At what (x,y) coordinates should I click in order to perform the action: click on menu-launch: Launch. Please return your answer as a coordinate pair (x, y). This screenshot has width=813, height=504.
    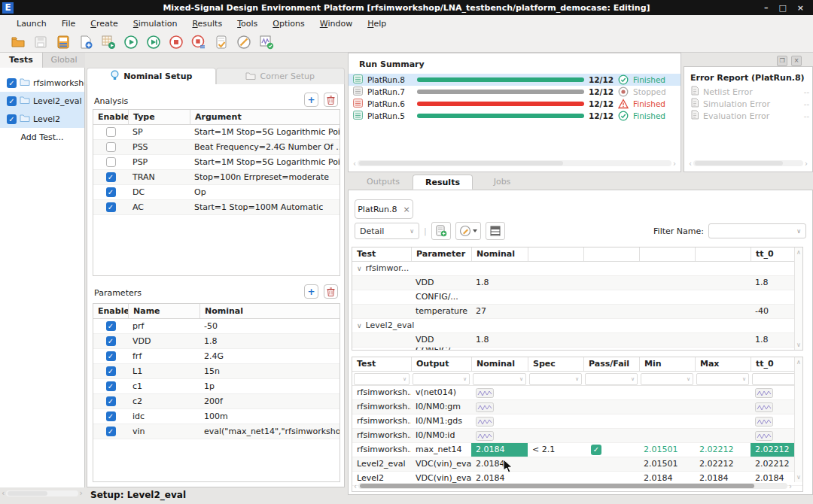
    Looking at the image, I should click on (32, 24).